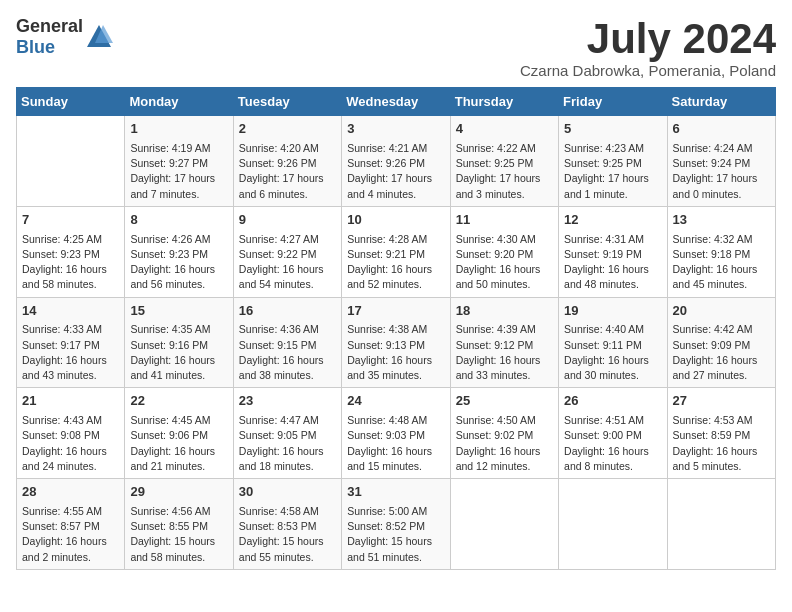  I want to click on header-row: SundayMondayTuesdayWednesdayThursdayFrid…, so click(396, 102).